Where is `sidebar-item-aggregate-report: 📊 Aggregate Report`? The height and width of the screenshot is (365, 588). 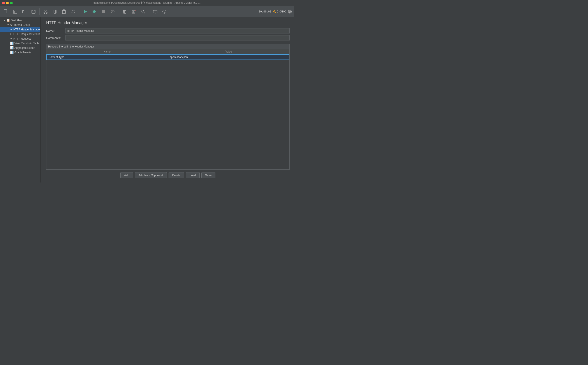 sidebar-item-aggregate-report: 📊 Aggregate Report is located at coordinates (20, 48).